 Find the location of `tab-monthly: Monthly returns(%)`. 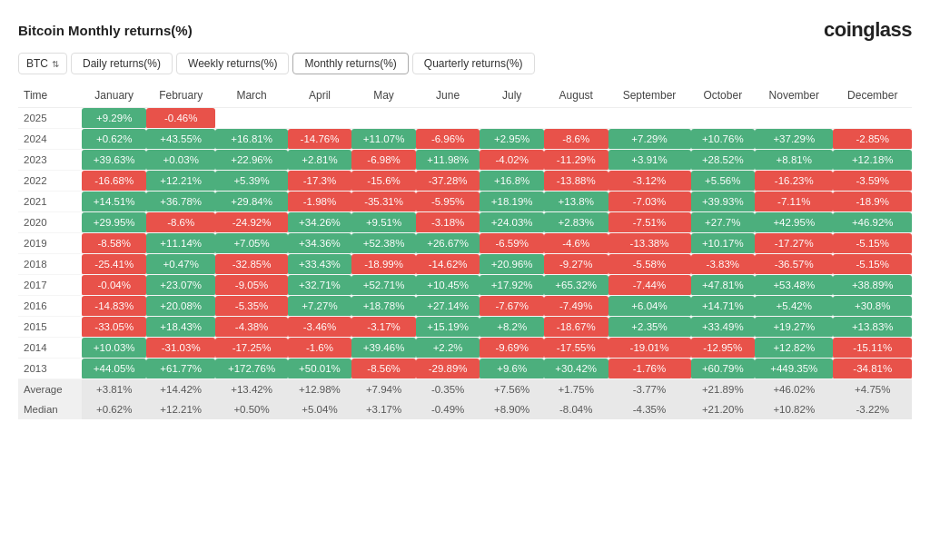

tab-monthly: Monthly returns(%) is located at coordinates (351, 64).